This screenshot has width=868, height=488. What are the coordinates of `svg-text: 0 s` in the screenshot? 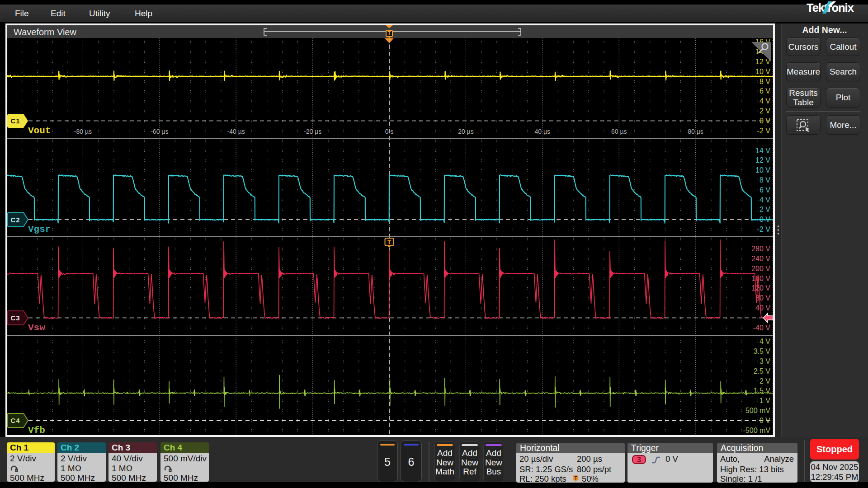 It's located at (390, 131).